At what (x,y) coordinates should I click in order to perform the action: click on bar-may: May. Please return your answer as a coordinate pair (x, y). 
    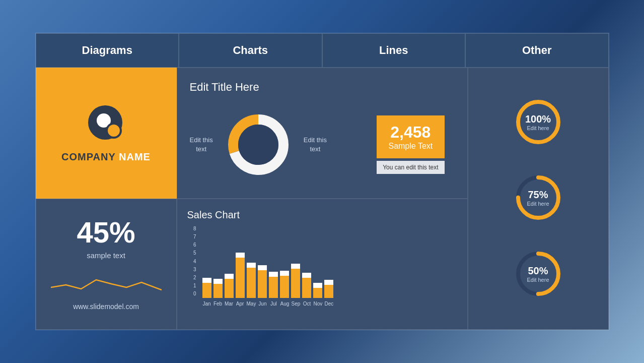
    Looking at the image, I should click on (252, 284).